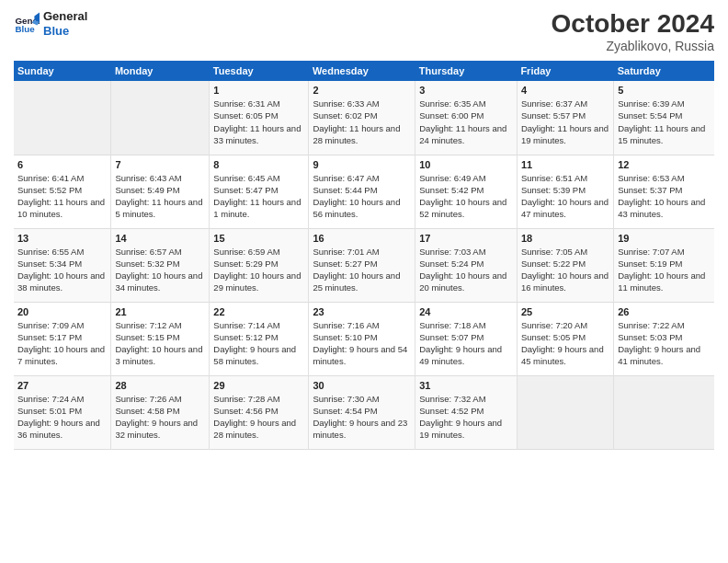  I want to click on daylight-info: Daylight: 10 hours and 11 minutes., so click(664, 282).